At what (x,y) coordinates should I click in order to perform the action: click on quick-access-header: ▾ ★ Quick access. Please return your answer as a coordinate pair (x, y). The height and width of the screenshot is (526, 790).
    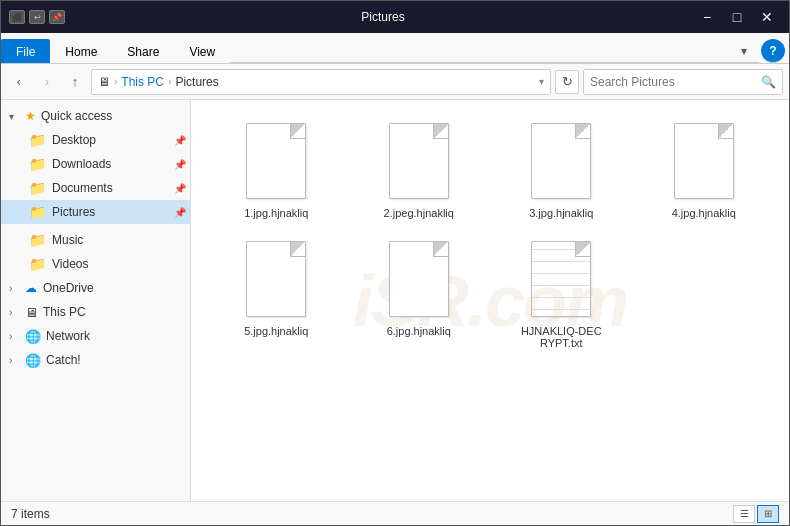
    Looking at the image, I should click on (96, 116).